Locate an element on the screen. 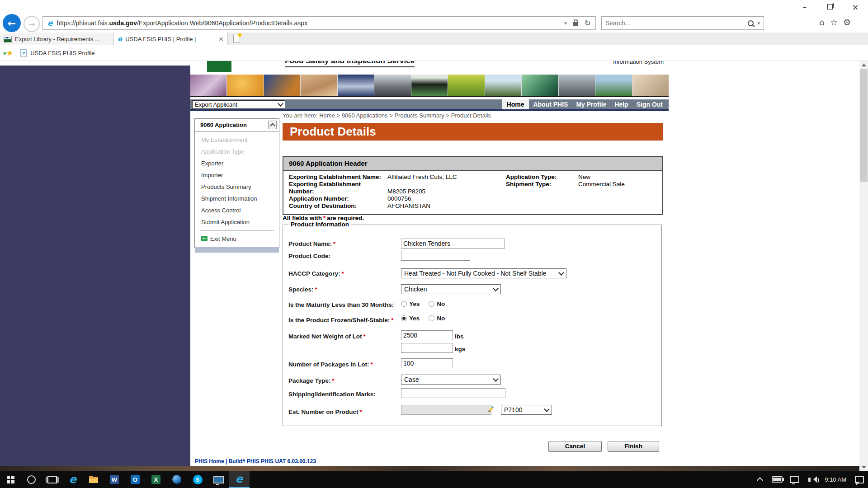 The height and width of the screenshot is (488, 868). minimize-button: – is located at coordinates (805, 7).